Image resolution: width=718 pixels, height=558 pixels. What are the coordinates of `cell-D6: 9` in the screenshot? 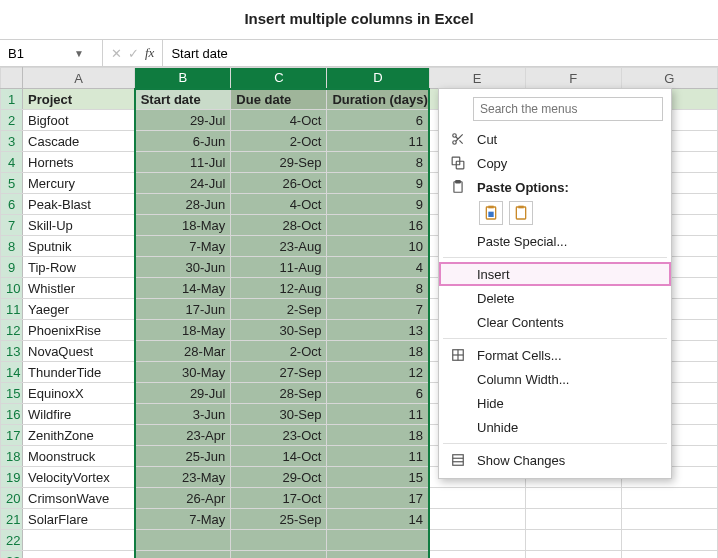 It's located at (378, 204).